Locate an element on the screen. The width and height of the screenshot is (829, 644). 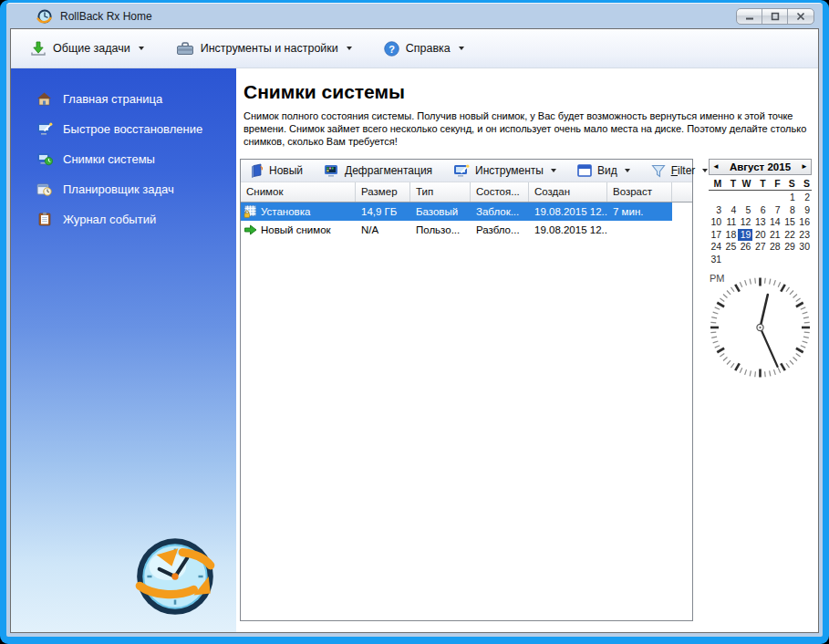
calendar-day: 27 is located at coordinates (760, 247).